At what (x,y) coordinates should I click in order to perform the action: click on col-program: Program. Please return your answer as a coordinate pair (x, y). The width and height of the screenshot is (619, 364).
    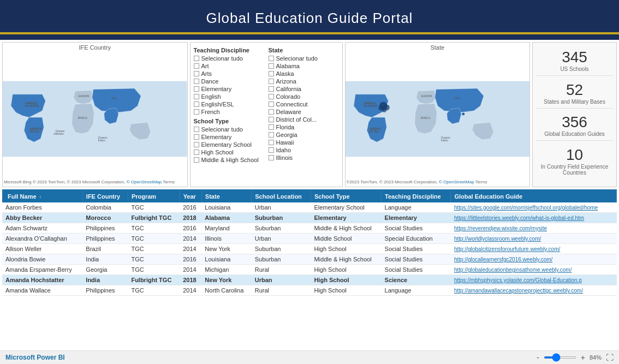
    Looking at the image, I should click on (154, 196).